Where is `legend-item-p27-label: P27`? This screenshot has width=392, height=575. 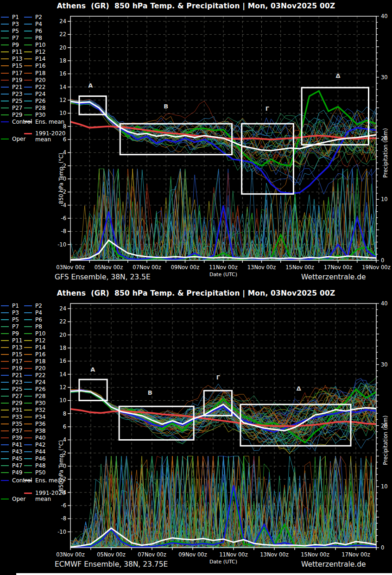
legend-item-p27-label: P27 is located at coordinates (18, 108).